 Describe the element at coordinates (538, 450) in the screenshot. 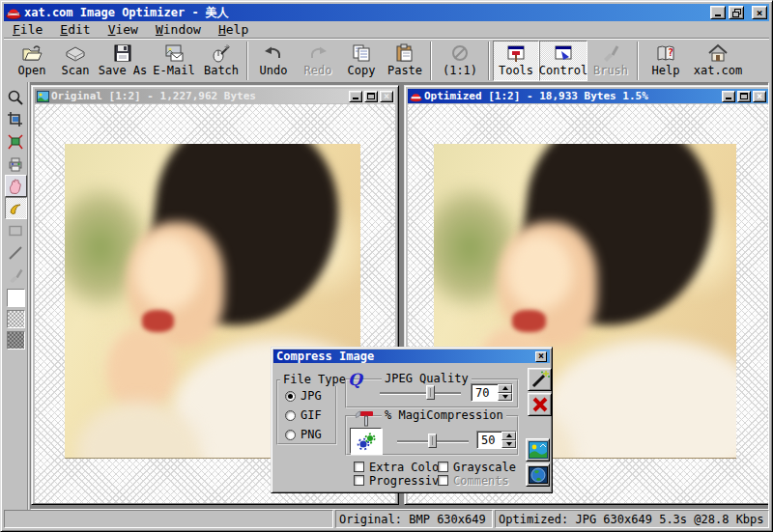

I see `landscape-picture-icon` at that location.